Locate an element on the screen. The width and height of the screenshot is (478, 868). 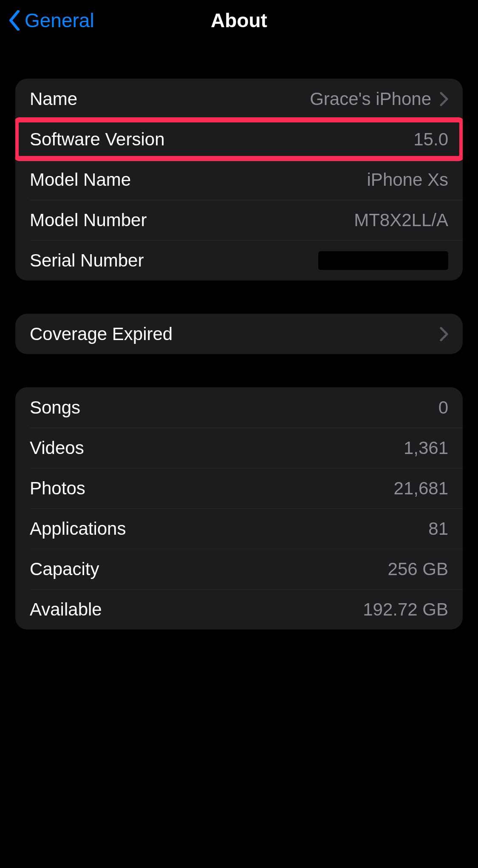
value-model-name: iPhone Xs is located at coordinates (290, 180).